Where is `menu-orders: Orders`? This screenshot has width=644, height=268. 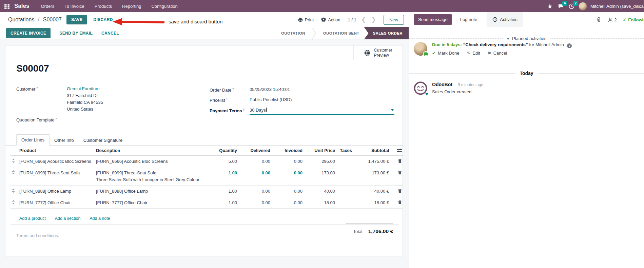
menu-orders: Orders is located at coordinates (47, 6).